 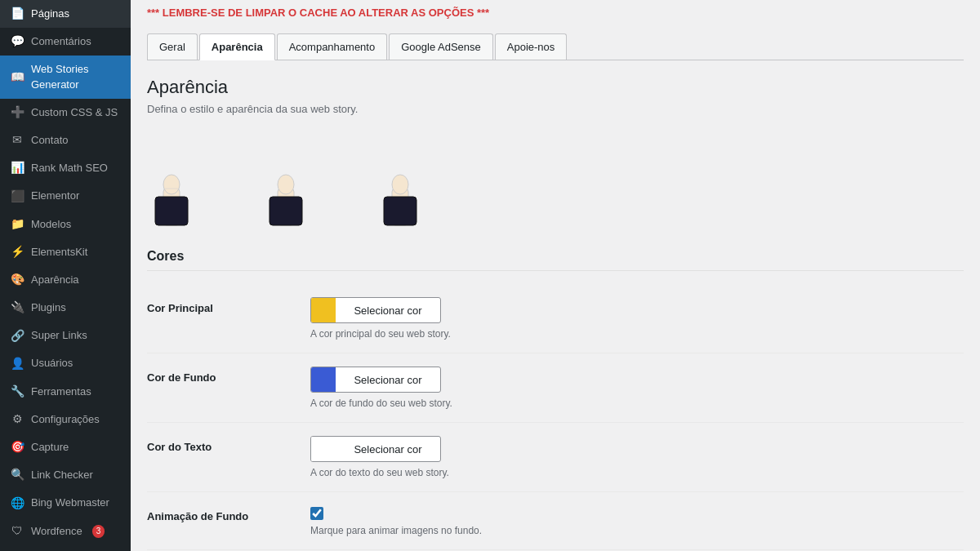 I want to click on sidebar-item-capture: 🎯Capture, so click(x=65, y=447).